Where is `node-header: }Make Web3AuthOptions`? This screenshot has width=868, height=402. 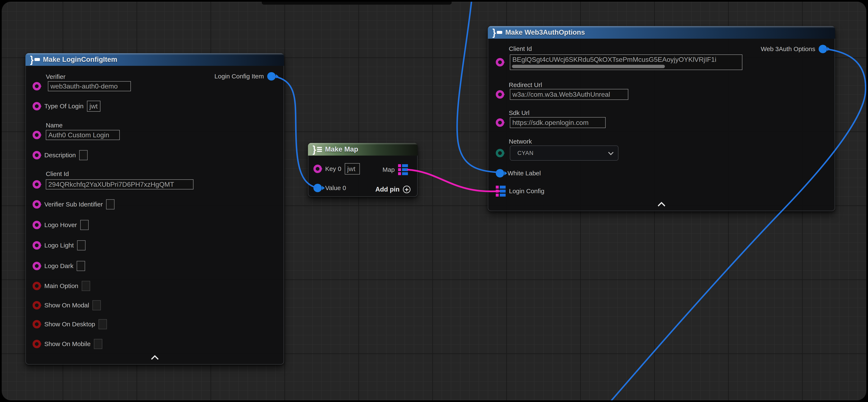 node-header: }Make Web3AuthOptions is located at coordinates (661, 32).